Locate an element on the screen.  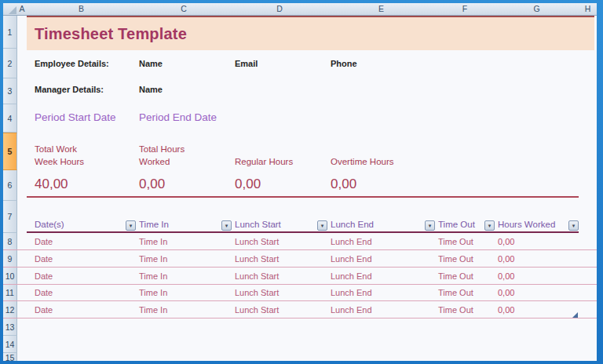
row-header-2: 2 is located at coordinates (10, 64).